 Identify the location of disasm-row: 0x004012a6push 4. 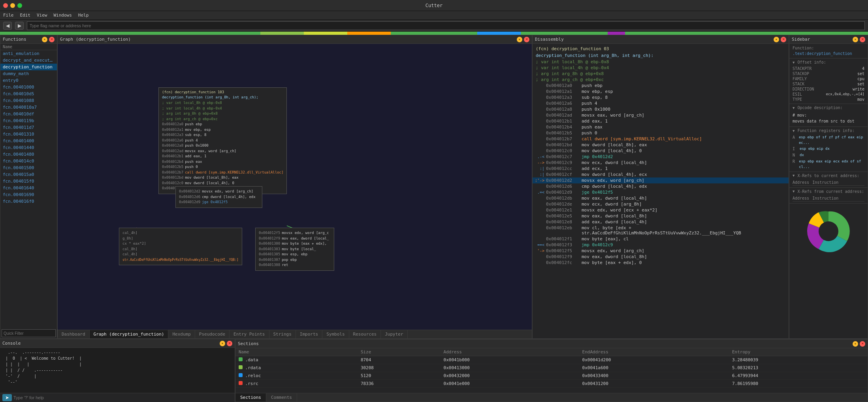
(661, 104).